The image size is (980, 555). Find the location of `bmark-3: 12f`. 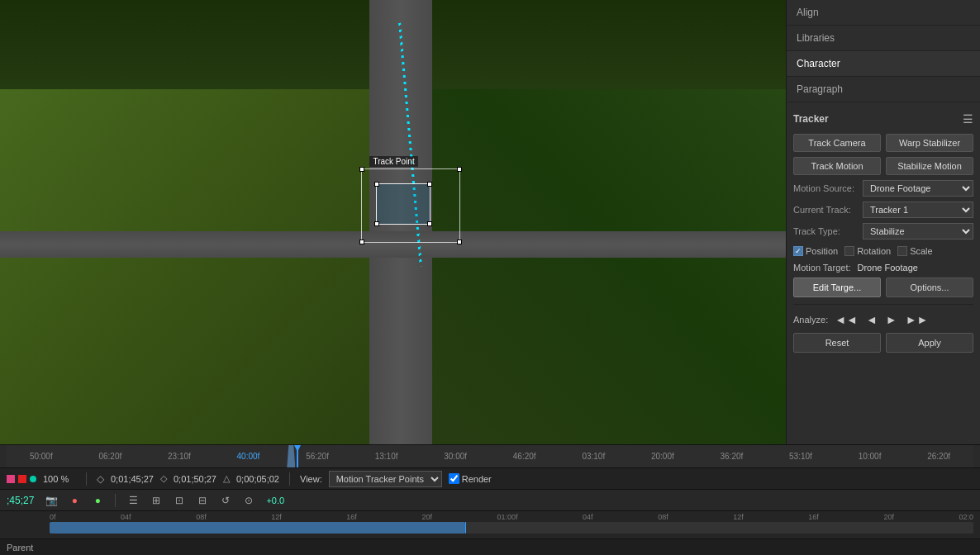

bmark-3: 12f is located at coordinates (276, 517).